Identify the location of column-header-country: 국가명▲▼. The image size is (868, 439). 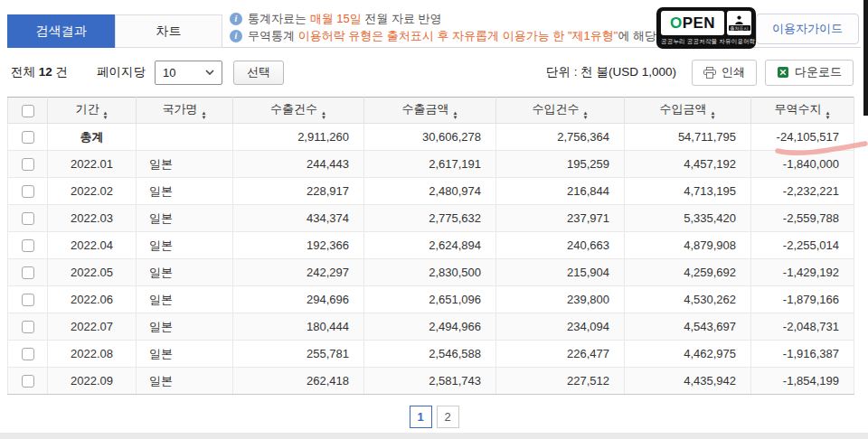
(184, 110).